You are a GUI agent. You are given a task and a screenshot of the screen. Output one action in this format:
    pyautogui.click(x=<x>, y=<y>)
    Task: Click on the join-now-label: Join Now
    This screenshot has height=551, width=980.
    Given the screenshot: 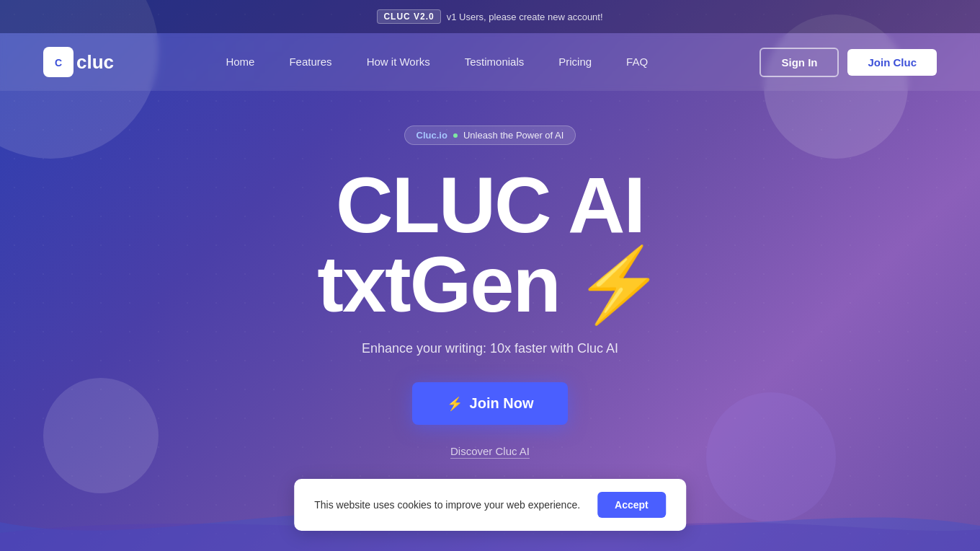 What is the action you would take?
    pyautogui.click(x=502, y=404)
    